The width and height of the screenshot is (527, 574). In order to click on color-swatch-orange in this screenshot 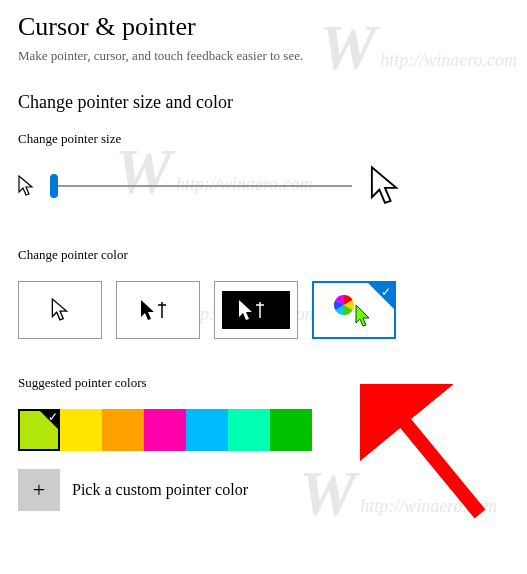, I will do `click(123, 430)`.